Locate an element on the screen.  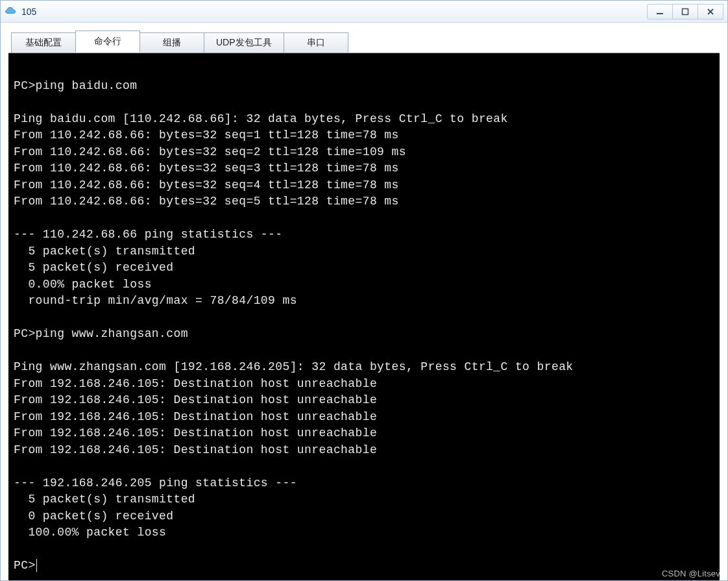
close-button is located at coordinates (710, 12).